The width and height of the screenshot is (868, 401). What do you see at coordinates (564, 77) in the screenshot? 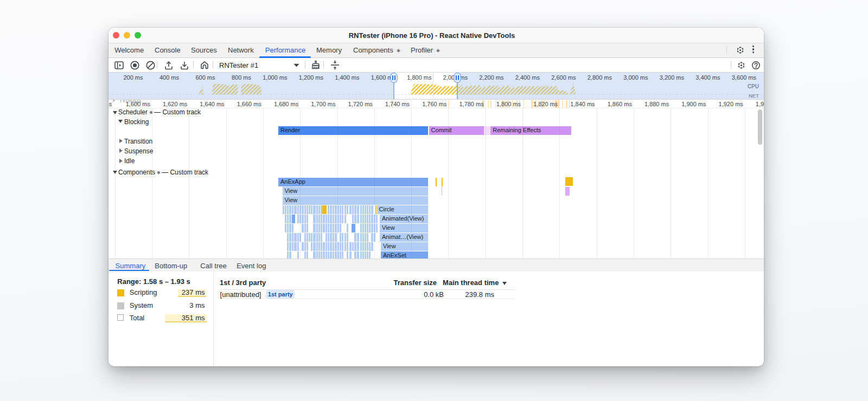
I see `svg-text: 2,600 ms` at bounding box center [564, 77].